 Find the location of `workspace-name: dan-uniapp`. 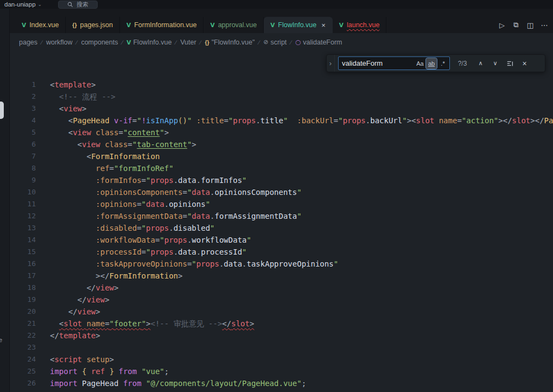

workspace-name: dan-uniapp is located at coordinates (20, 4).